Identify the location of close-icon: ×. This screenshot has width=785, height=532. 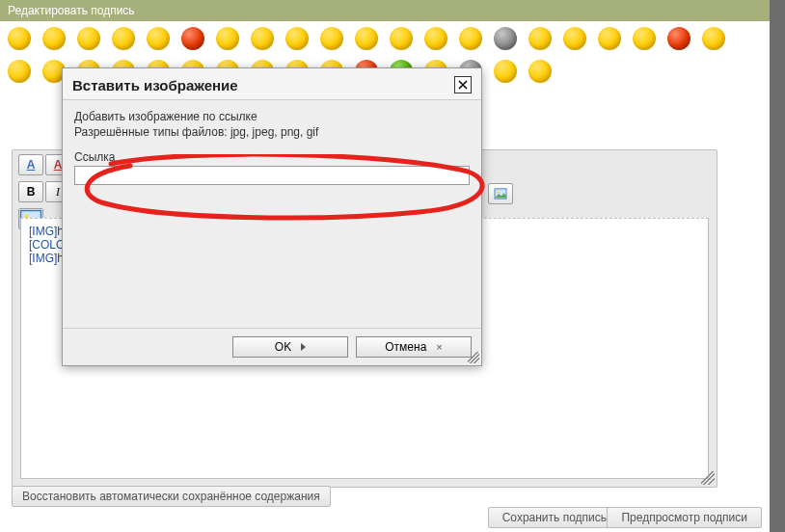
(439, 347).